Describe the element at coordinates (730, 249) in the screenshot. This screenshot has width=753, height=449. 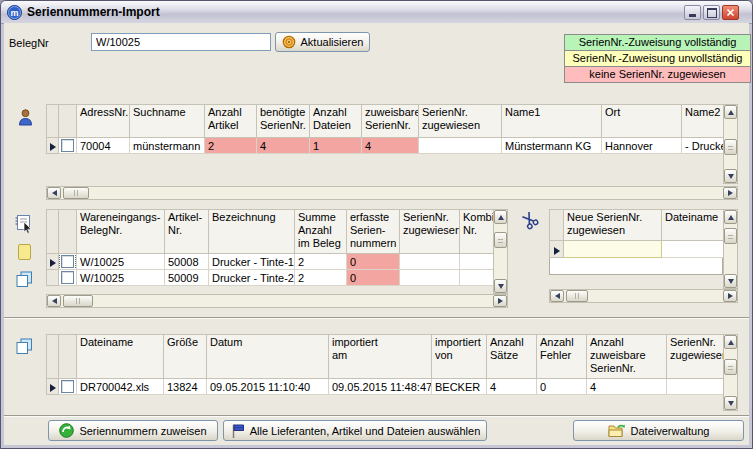
I see `new-serials-vscroll` at that location.